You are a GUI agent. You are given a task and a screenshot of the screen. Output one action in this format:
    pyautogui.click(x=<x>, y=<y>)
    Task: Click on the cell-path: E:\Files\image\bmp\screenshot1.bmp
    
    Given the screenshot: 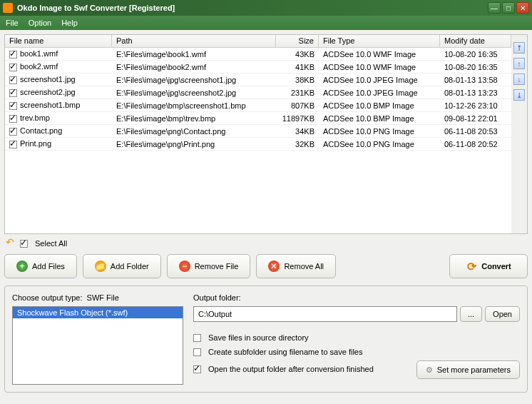 What is the action you would take?
    pyautogui.click(x=194, y=106)
    